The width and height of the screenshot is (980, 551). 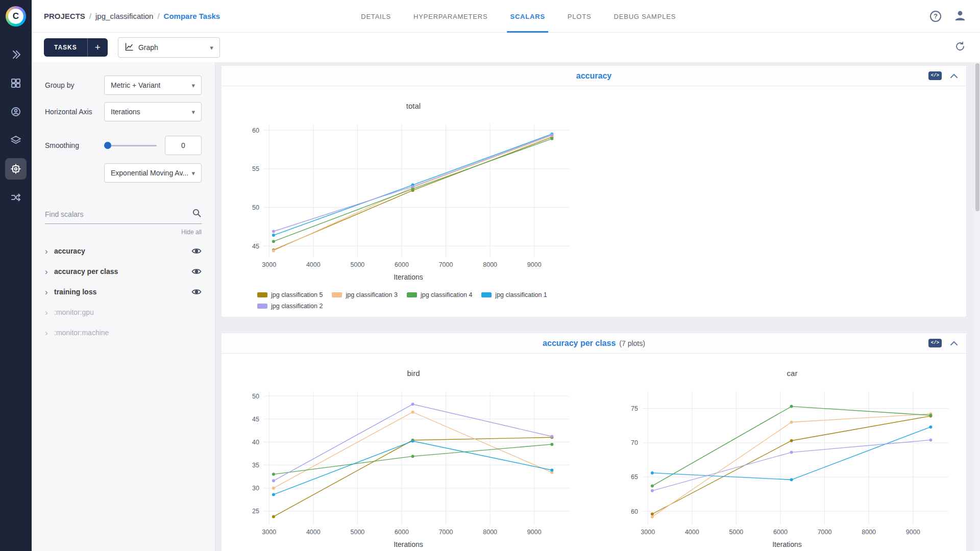 I want to click on legend-item: jpg classification 4, so click(x=439, y=295).